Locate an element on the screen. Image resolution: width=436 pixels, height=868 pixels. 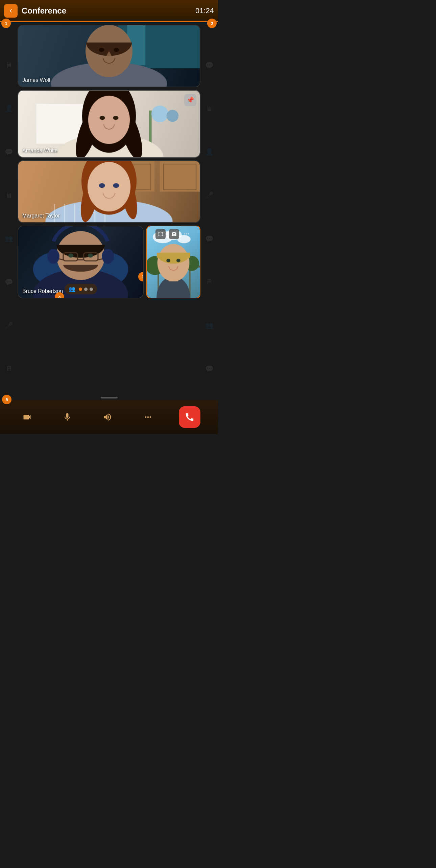
end-call-icon is located at coordinates (190, 417).